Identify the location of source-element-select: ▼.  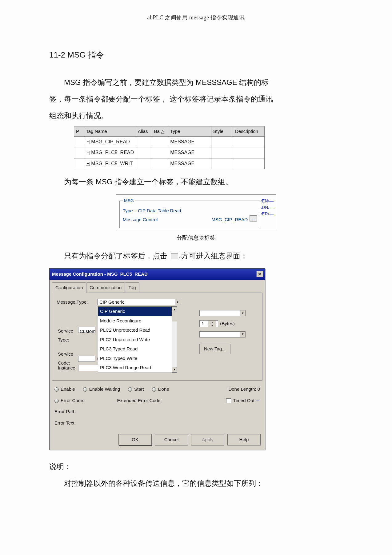
(222, 334).